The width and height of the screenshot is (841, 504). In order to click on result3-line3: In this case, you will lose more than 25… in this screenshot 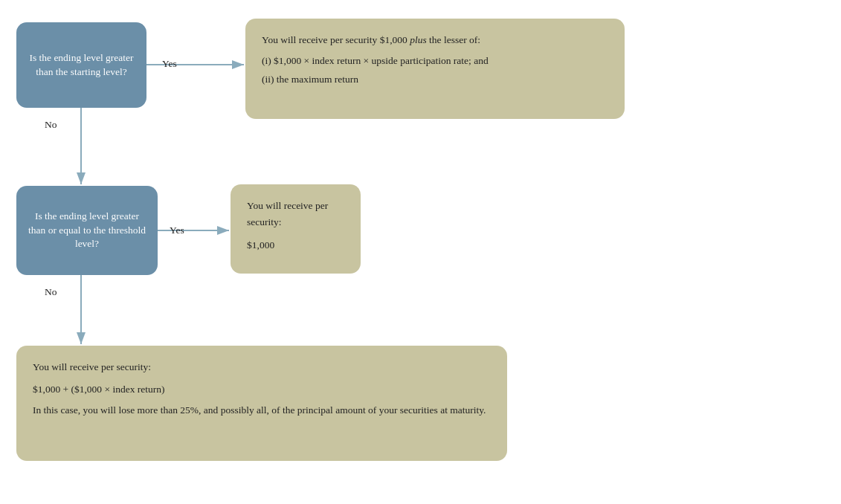, I will do `click(262, 410)`.